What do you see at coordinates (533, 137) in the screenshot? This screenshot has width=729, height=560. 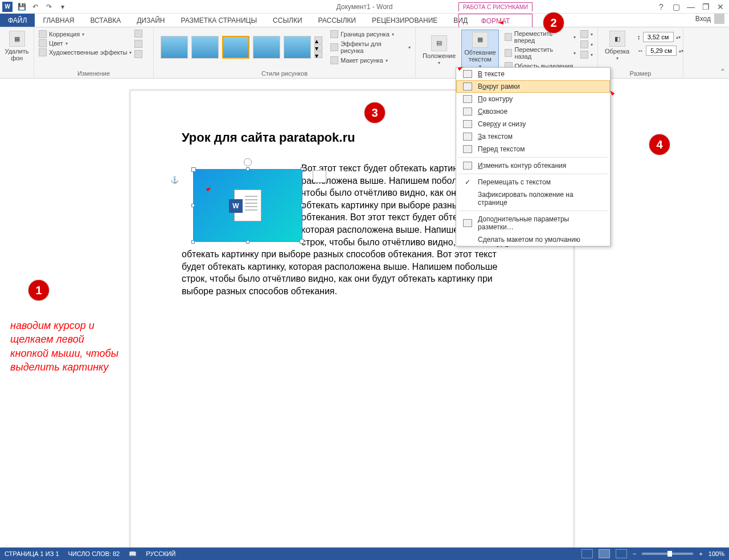 I see `wrap-behind: За текстом` at bounding box center [533, 137].